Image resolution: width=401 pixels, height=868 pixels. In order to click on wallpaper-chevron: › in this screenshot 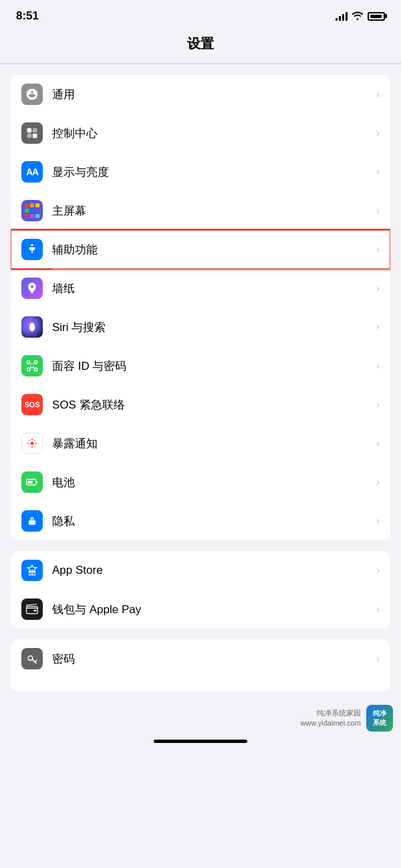, I will do `click(378, 288)`.